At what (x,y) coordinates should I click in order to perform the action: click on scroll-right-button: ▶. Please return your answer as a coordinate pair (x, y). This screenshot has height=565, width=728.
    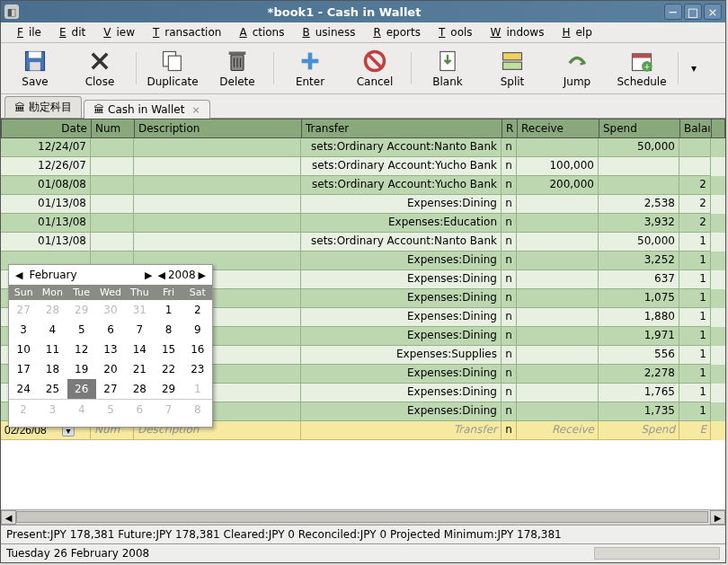
    Looking at the image, I should click on (717, 517).